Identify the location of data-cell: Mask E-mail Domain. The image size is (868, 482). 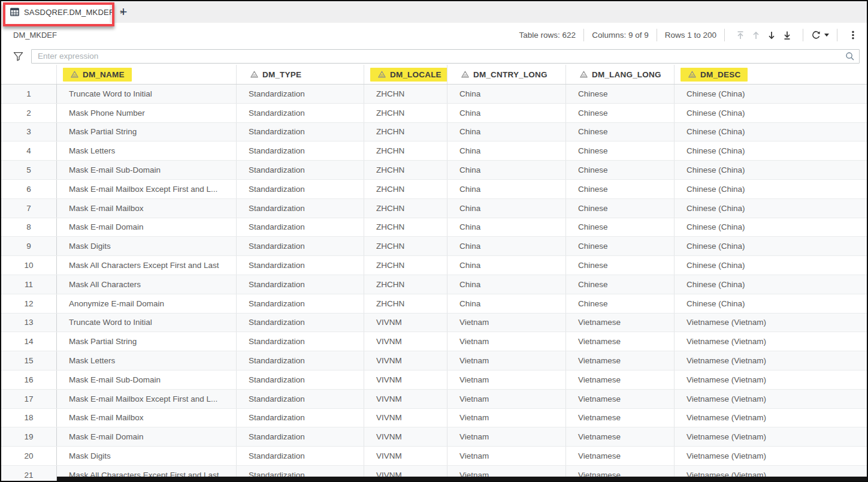
(147, 228).